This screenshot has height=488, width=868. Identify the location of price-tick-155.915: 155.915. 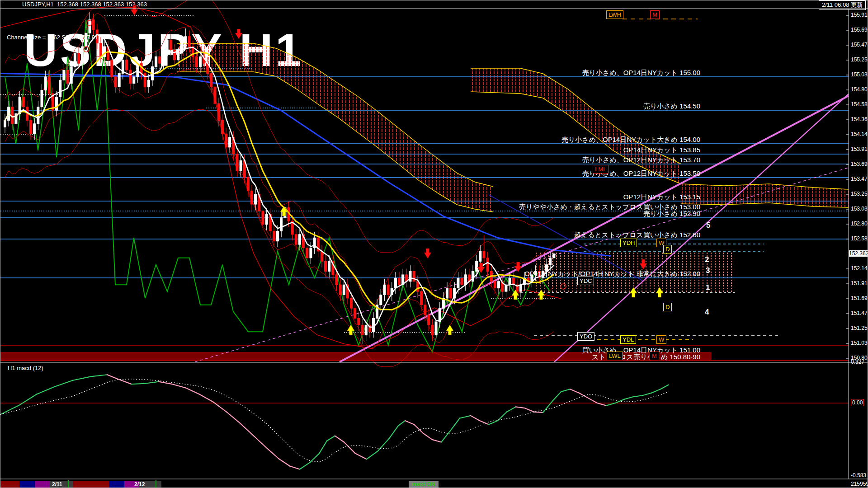
(859, 15).